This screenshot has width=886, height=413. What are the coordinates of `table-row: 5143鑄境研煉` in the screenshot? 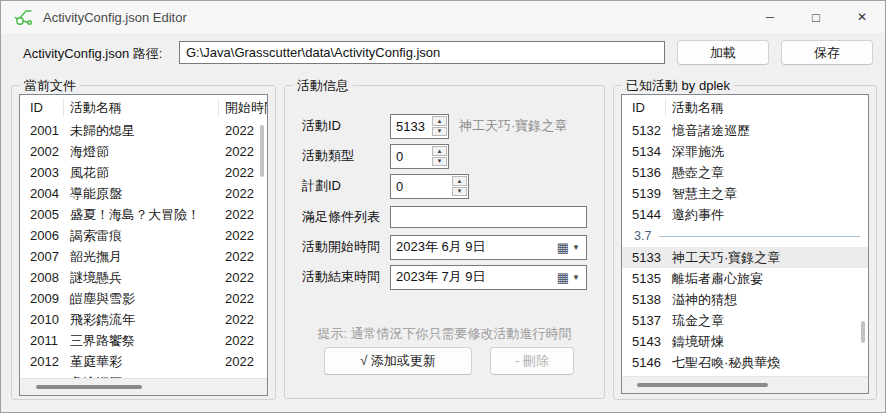 It's located at (745, 342).